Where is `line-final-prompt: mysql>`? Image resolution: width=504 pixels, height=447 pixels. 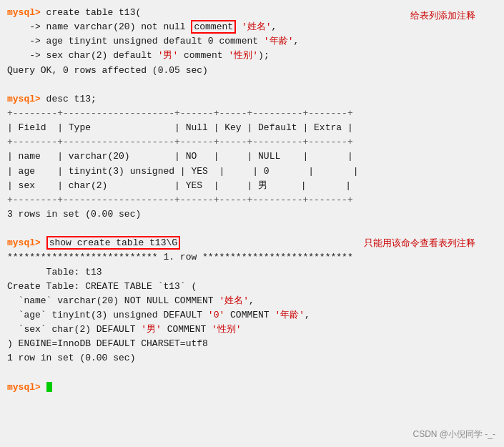
line-final-prompt: mysql> is located at coordinates (252, 388).